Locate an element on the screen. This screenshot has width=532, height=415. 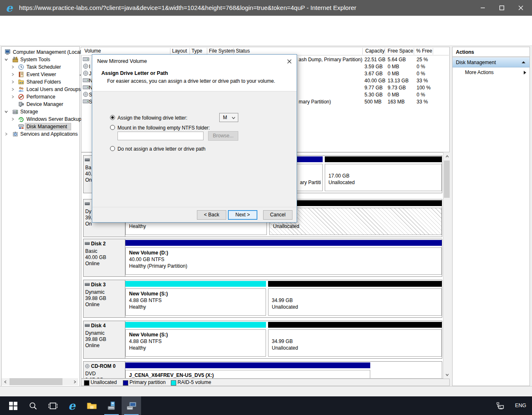
disk4-row: Disk 4 Dynamic 39.88 GB Online New Volum… is located at coordinates (263, 340).